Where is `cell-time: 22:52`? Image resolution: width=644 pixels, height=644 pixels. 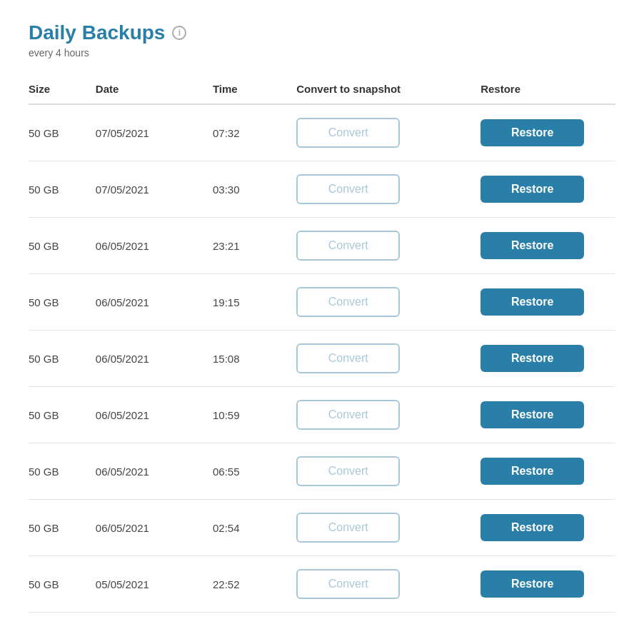
cell-time: 22:52 is located at coordinates (254, 584).